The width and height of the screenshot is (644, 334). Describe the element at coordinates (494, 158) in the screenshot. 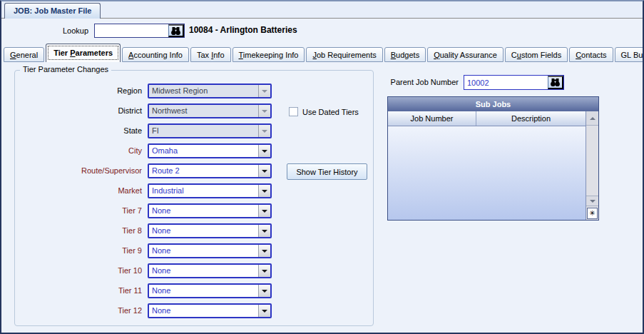

I see `sub-jobs-grid: Sub Jobs Job Number Description ✳` at that location.